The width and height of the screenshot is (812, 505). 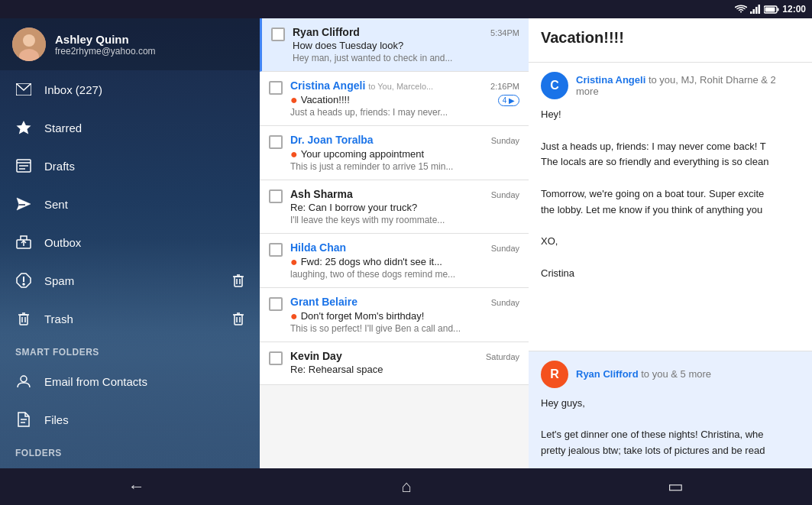 I want to click on sidebar-item-spam: Spam, so click(x=130, y=280).